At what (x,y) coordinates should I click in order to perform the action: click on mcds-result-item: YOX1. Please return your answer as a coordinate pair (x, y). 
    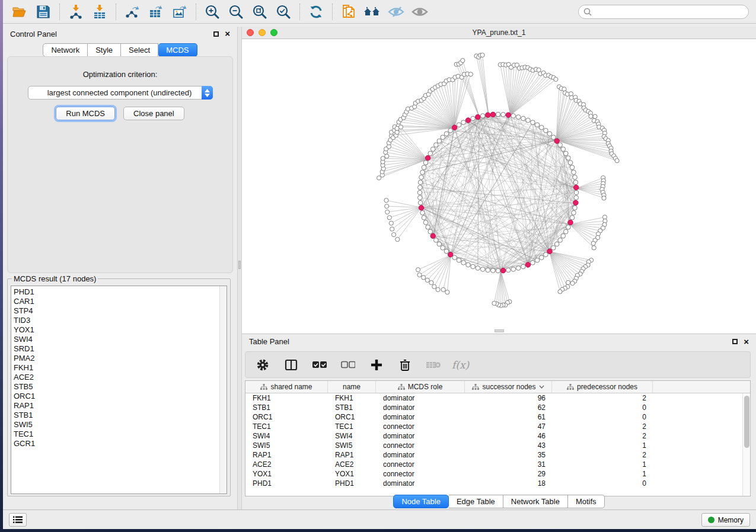
    Looking at the image, I should click on (116, 330).